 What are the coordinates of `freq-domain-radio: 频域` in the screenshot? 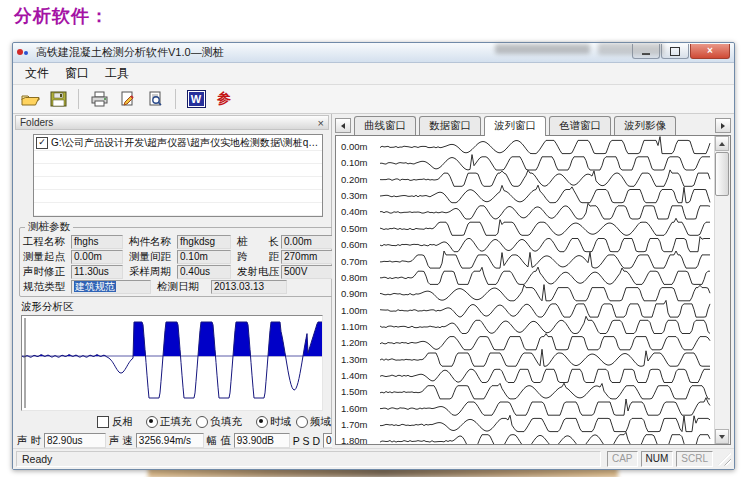 It's located at (314, 422).